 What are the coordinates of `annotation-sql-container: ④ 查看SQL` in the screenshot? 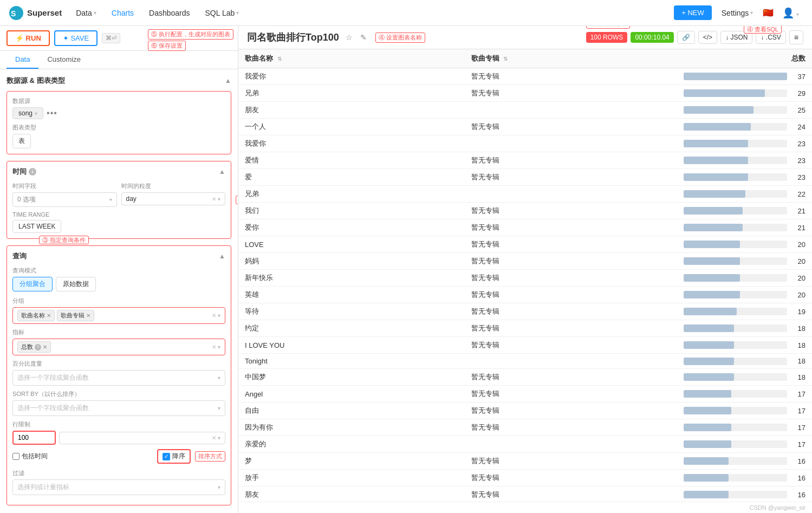 It's located at (763, 30).